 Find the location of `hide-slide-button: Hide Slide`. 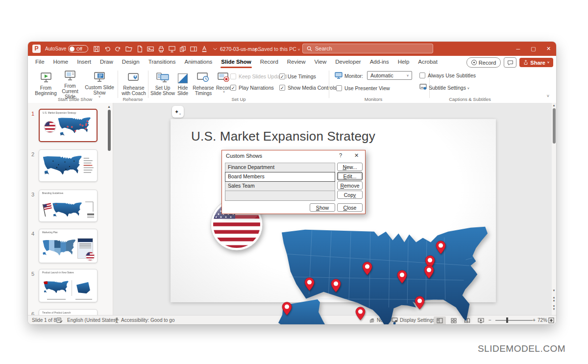

hide-slide-button: Hide Slide is located at coordinates (183, 84).